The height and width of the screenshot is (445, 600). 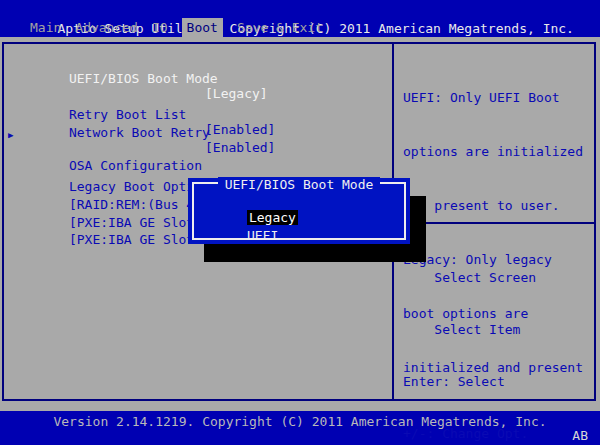 What do you see at coordinates (239, 236) in the screenshot?
I see `popup-option-uefi: UEFI` at bounding box center [239, 236].